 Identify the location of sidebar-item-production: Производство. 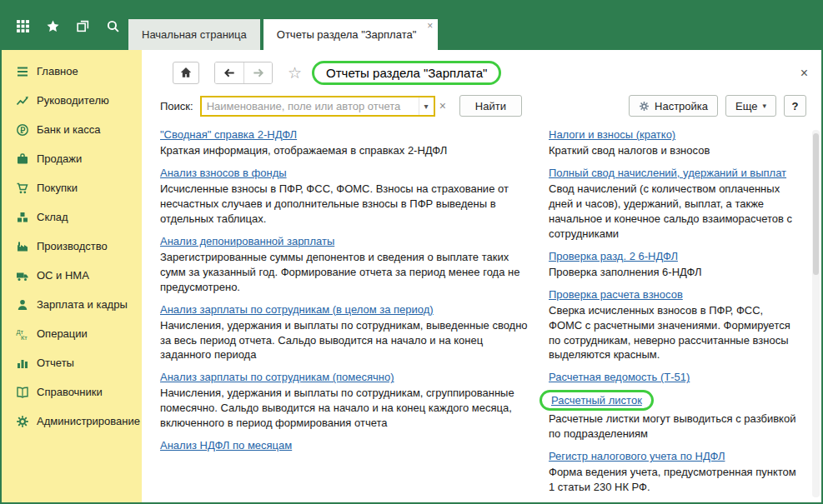
(72, 247).